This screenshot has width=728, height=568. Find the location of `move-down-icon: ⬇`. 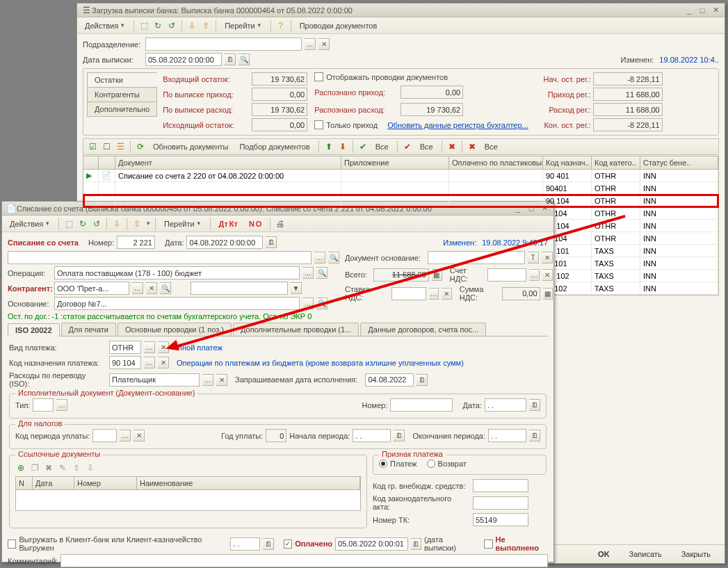

move-down-icon: ⬇ is located at coordinates (343, 147).